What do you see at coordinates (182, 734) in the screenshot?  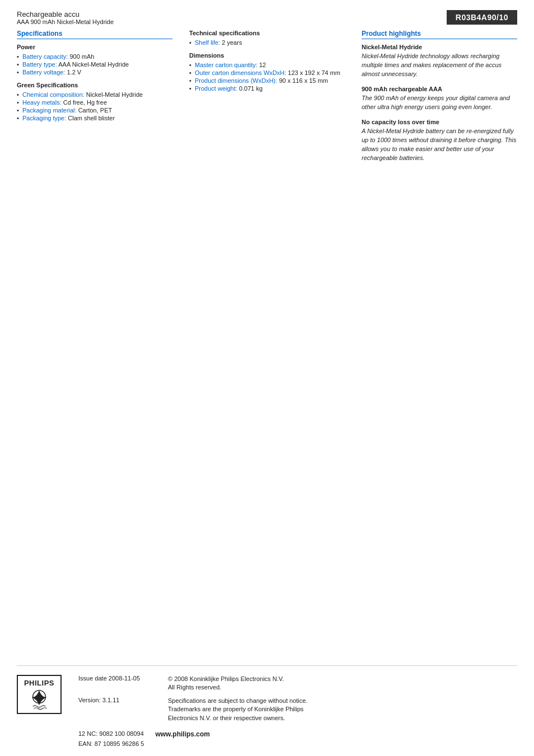 I see `footer-website: www.philips.com` at bounding box center [182, 734].